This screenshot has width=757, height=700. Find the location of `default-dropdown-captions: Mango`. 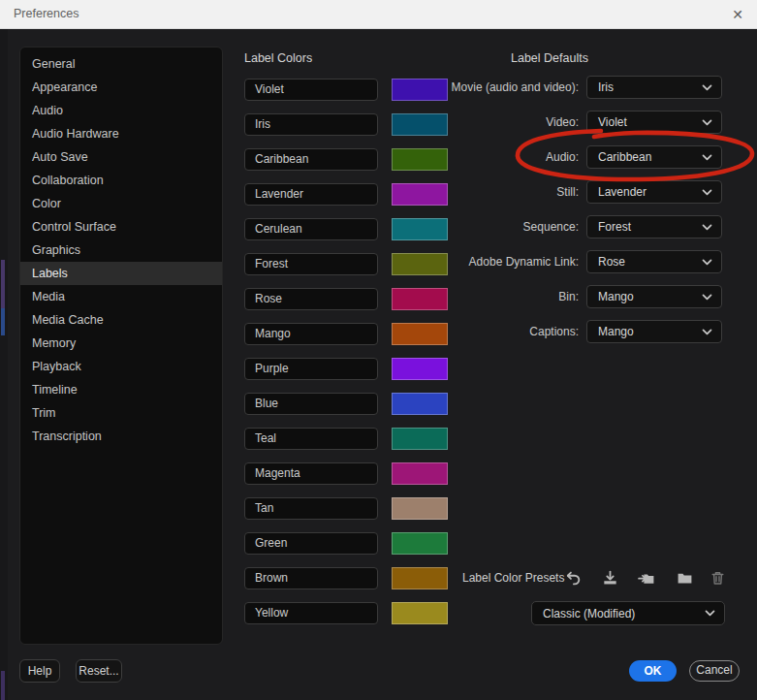

default-dropdown-captions: Mango is located at coordinates (654, 332).